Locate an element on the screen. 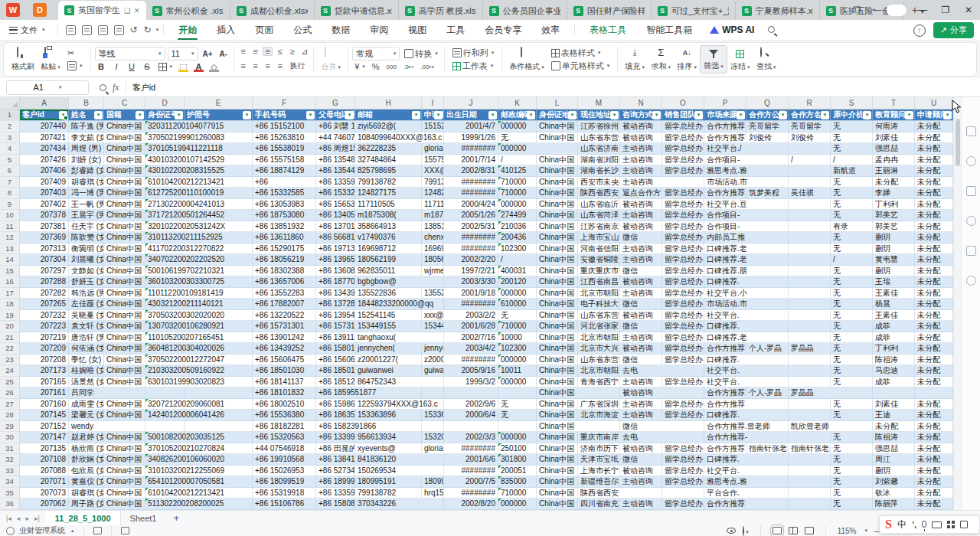 This screenshot has width=980, height=536. cell: 200120 is located at coordinates (518, 282).